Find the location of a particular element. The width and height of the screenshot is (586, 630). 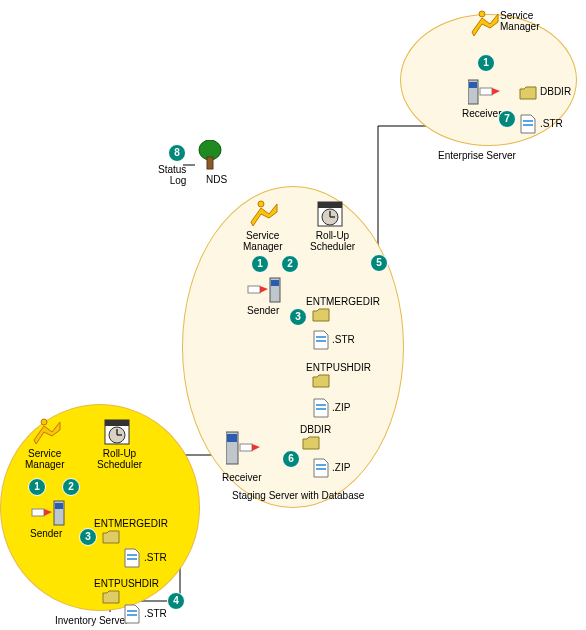

nds-label: NDS is located at coordinates (216, 180).